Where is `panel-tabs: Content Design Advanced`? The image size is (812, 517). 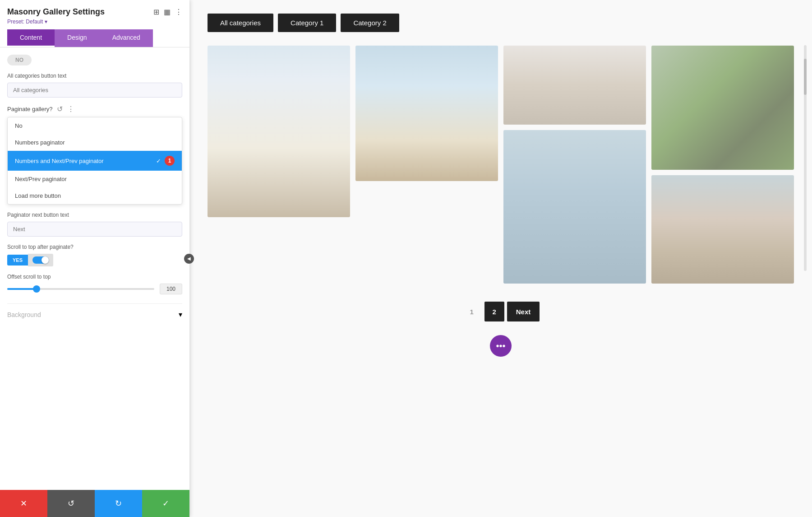
panel-tabs: Content Design Advanced is located at coordinates (95, 38).